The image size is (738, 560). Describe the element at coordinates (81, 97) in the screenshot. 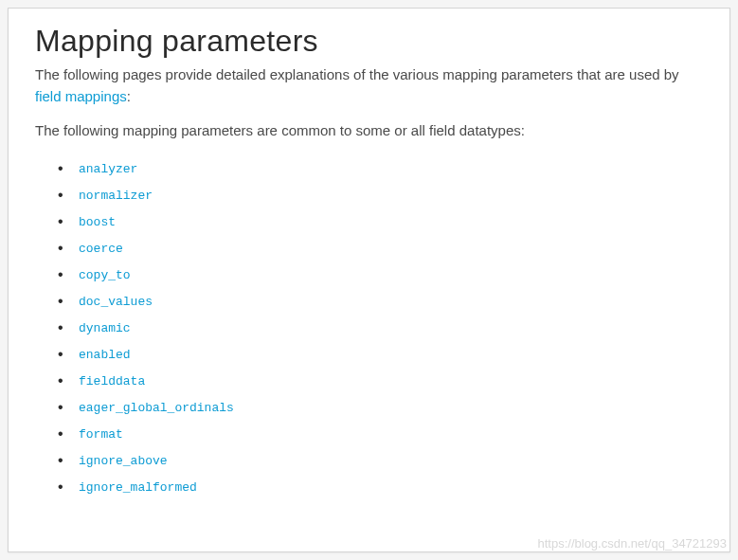

I see `field-mappings-link: field mappings` at that location.